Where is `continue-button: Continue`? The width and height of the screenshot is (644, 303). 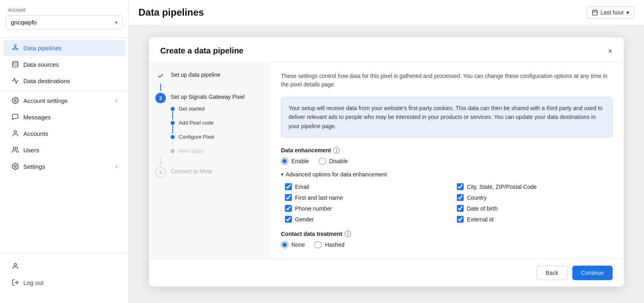
continue-button: Continue is located at coordinates (592, 273).